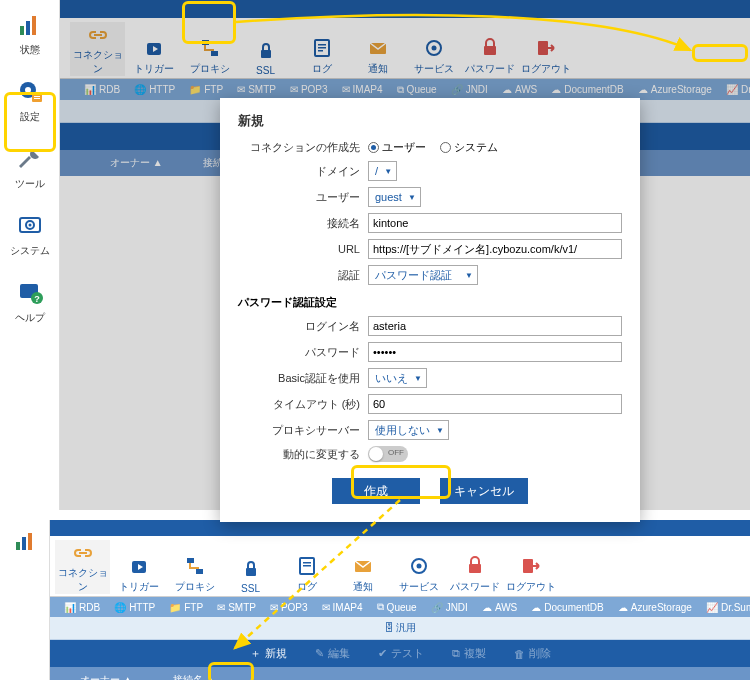 The image size is (750, 680). Describe the element at coordinates (423, 275) in the screenshot. I see `select-auth: パスワード認証` at that location.